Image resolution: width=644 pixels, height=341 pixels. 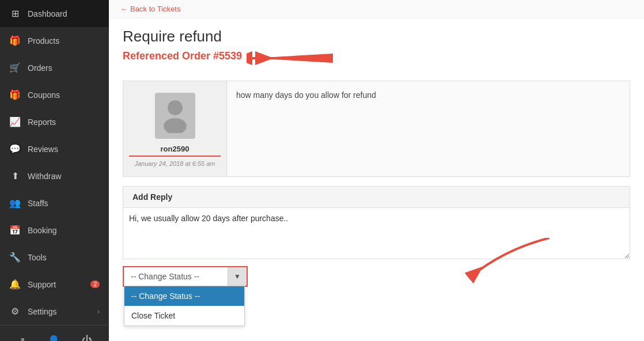 What do you see at coordinates (156, 9) in the screenshot?
I see `back-link-text: Back to Tickets` at bounding box center [156, 9].